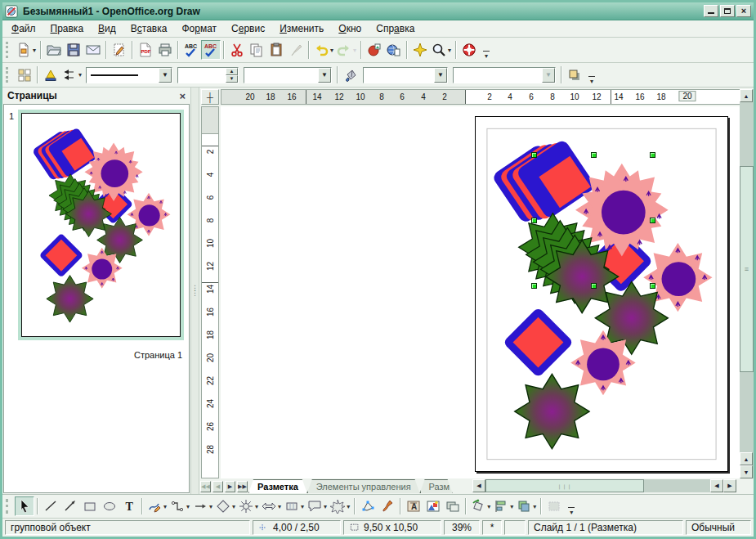  What do you see at coordinates (180, 506) in the screenshot?
I see `connector-button: ▾` at bounding box center [180, 506].